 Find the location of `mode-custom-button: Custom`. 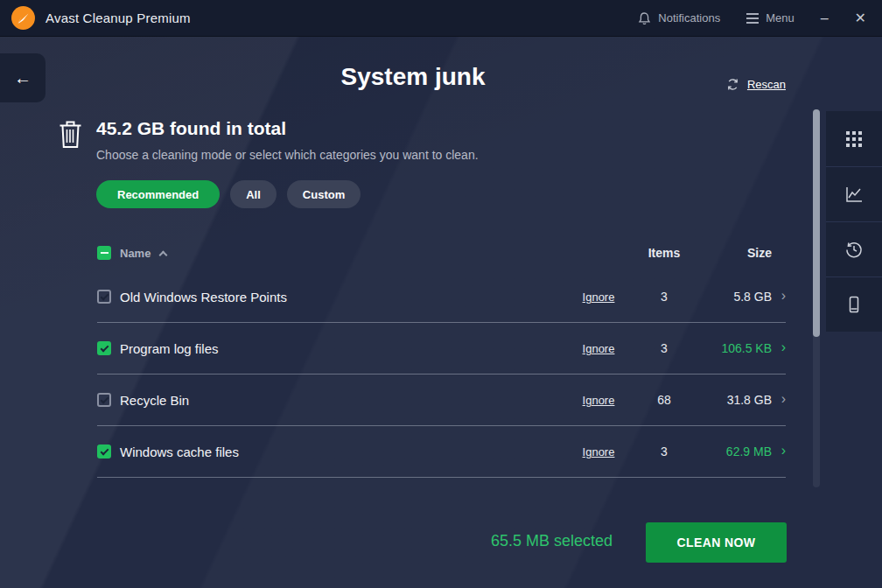

mode-custom-button: Custom is located at coordinates (324, 194).